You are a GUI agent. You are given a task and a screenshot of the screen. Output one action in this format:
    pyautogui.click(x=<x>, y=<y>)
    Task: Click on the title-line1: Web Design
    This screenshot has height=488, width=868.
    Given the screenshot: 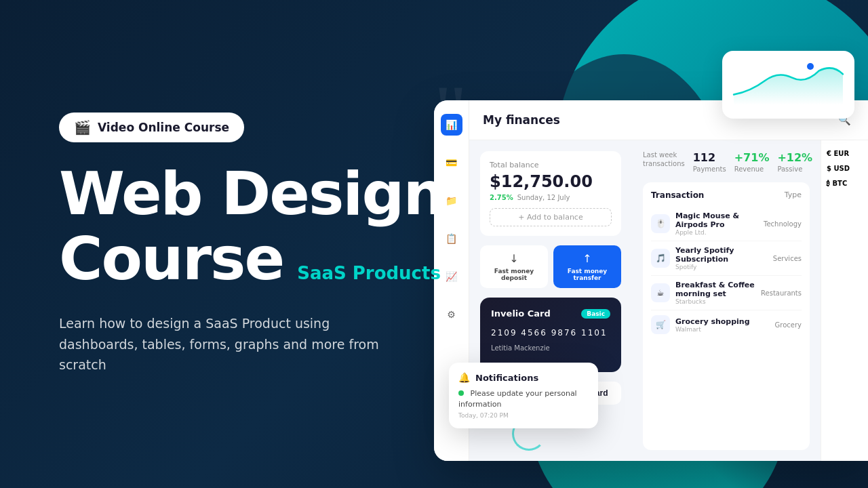 What is the action you would take?
    pyautogui.click(x=262, y=194)
    